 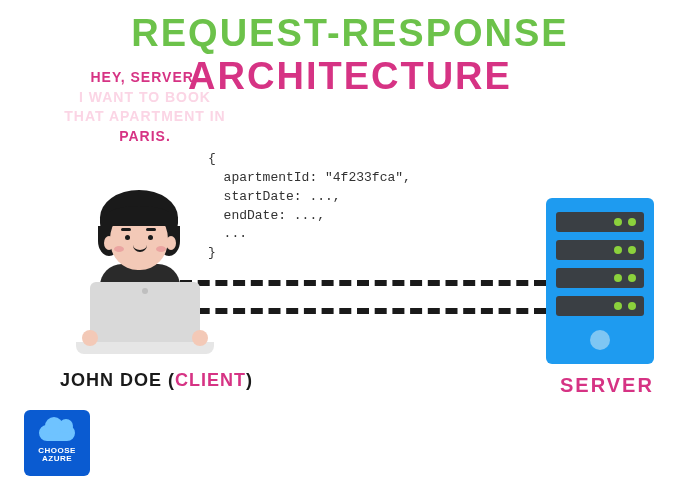 I want to click on speech-line-1: HEY, SERVER!, so click(x=145, y=78).